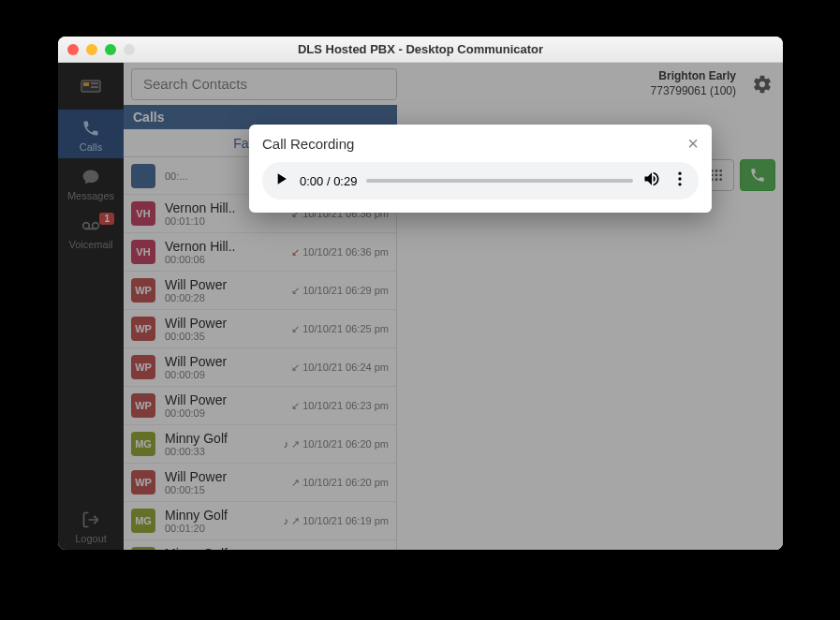 The height and width of the screenshot is (620, 840). I want to click on volume-button, so click(652, 181).